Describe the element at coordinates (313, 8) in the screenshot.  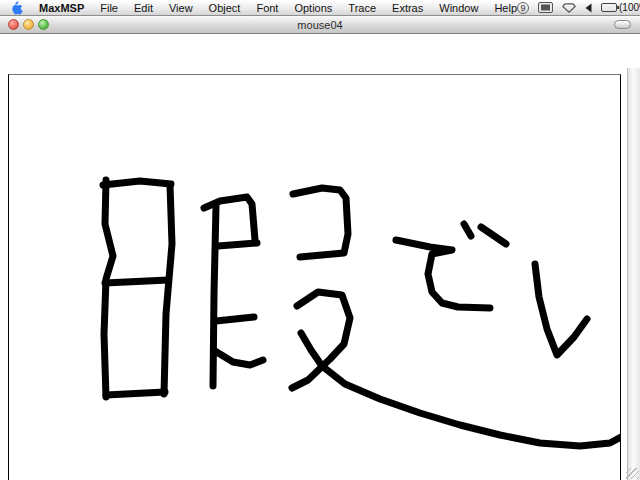
I see `menu-item-options: Options` at that location.